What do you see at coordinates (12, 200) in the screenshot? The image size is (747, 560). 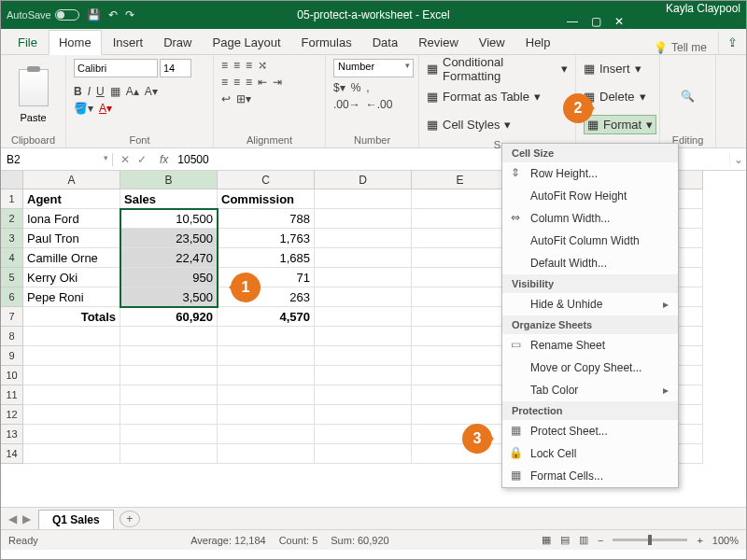 I see `row-header: 1` at bounding box center [12, 200].